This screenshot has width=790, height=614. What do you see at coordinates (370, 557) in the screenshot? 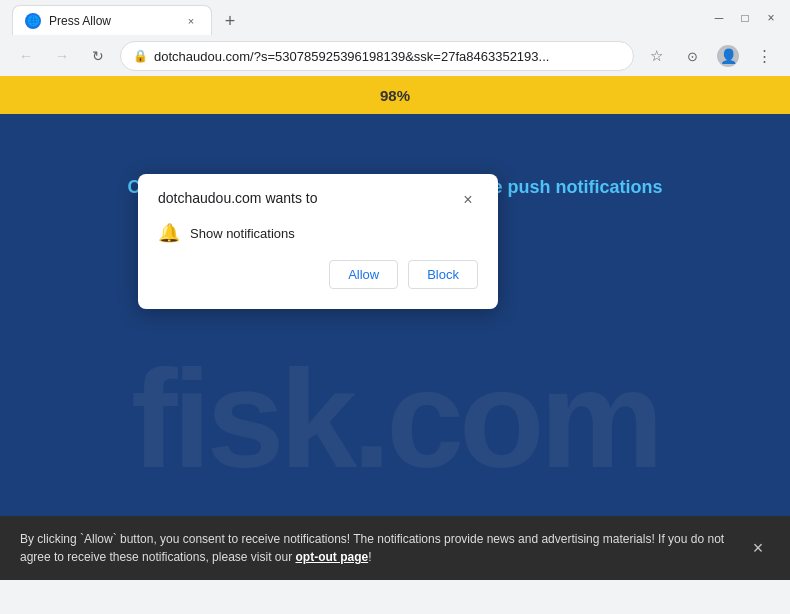
I see `banner-text-end: !` at bounding box center [370, 557].